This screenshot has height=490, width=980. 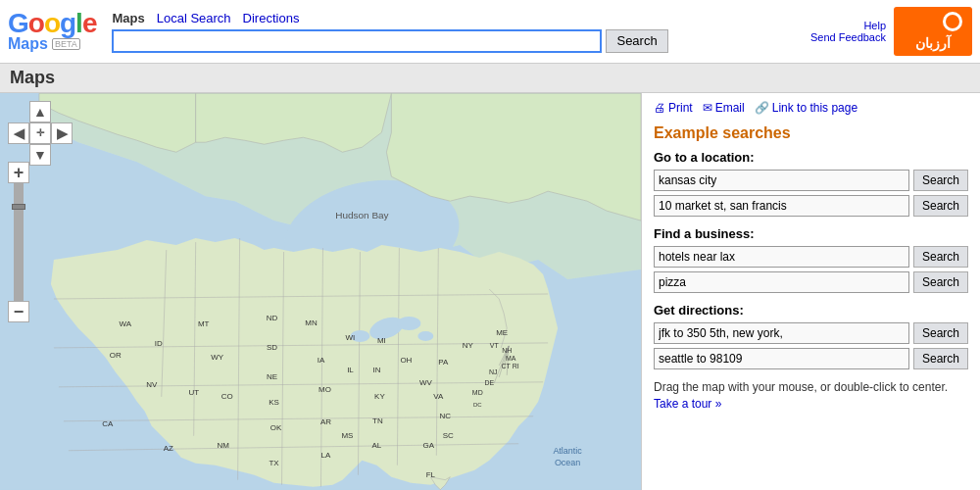 What do you see at coordinates (806, 108) in the screenshot?
I see `link-to-page-link: 🔗 Link to this page` at bounding box center [806, 108].